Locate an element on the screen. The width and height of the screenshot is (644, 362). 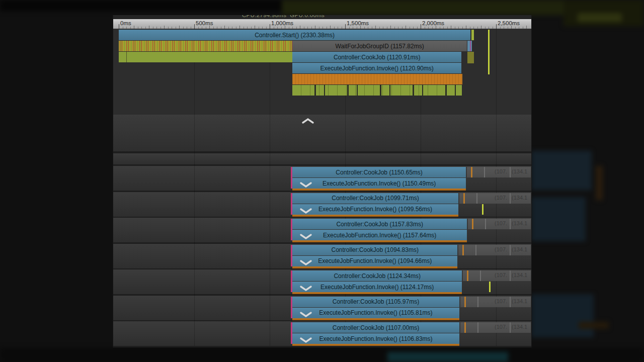
gridline-500ms is located at coordinates (194, 187).